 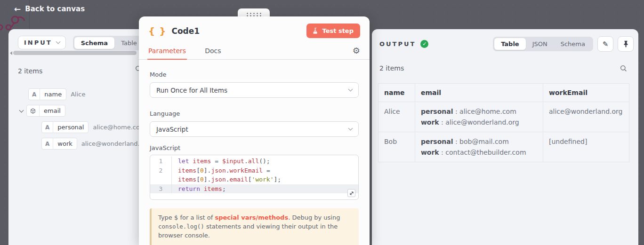 What do you see at coordinates (587, 147) in the screenshot?
I see `cell-workemail-error: [undefined]` at bounding box center [587, 147].